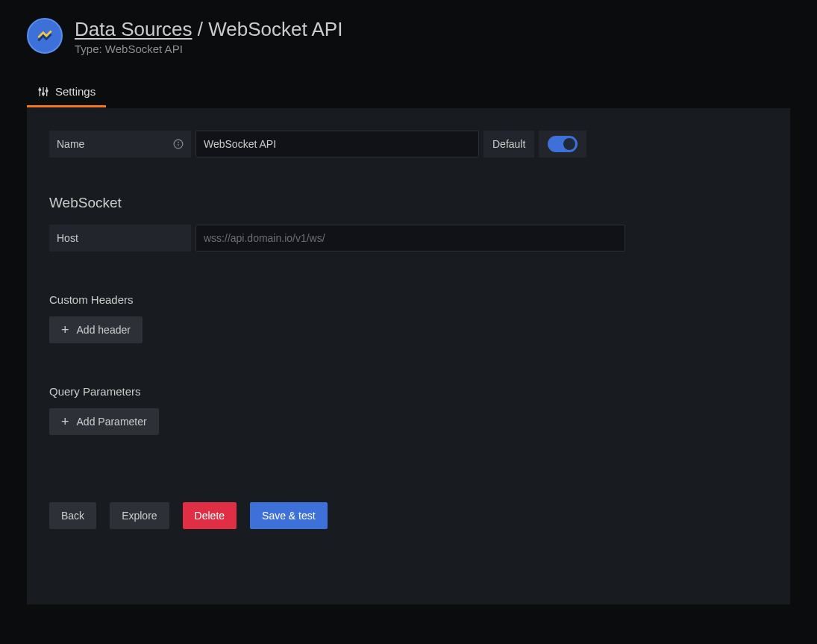  I want to click on plugin-icon, so click(45, 36).